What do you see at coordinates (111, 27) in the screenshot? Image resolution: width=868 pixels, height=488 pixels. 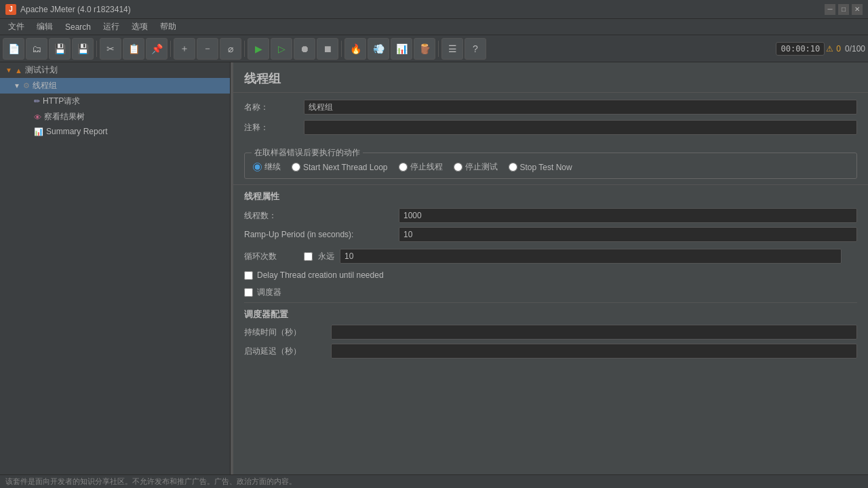 I see `menu-run: 运行` at bounding box center [111, 27].